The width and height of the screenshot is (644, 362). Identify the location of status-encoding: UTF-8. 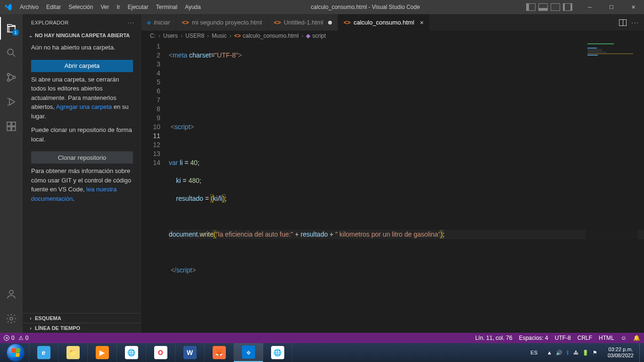
(563, 338).